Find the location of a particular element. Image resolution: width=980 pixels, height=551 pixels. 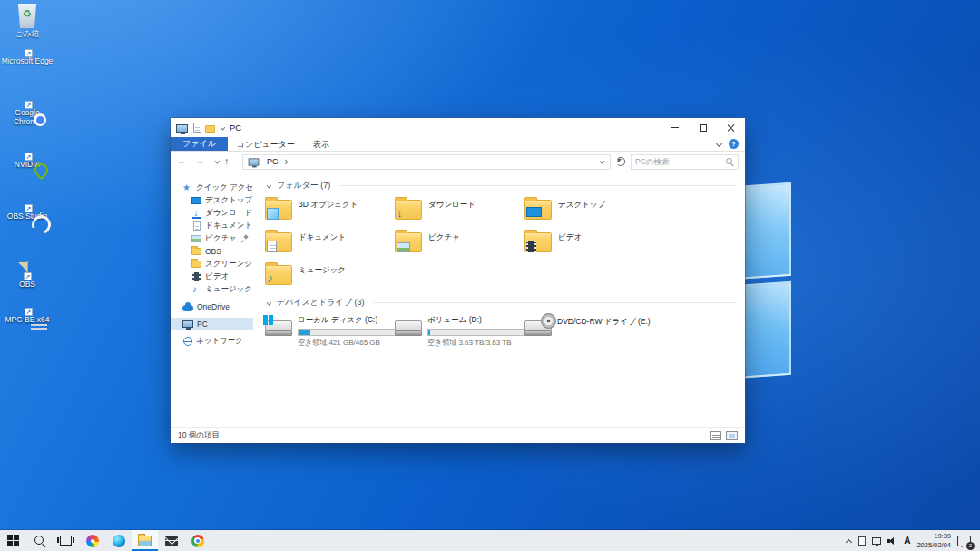

drive-tile-d: ボリューム (D:) 空き領域 3.63 TB/3.63 TB is located at coordinates (459, 330).